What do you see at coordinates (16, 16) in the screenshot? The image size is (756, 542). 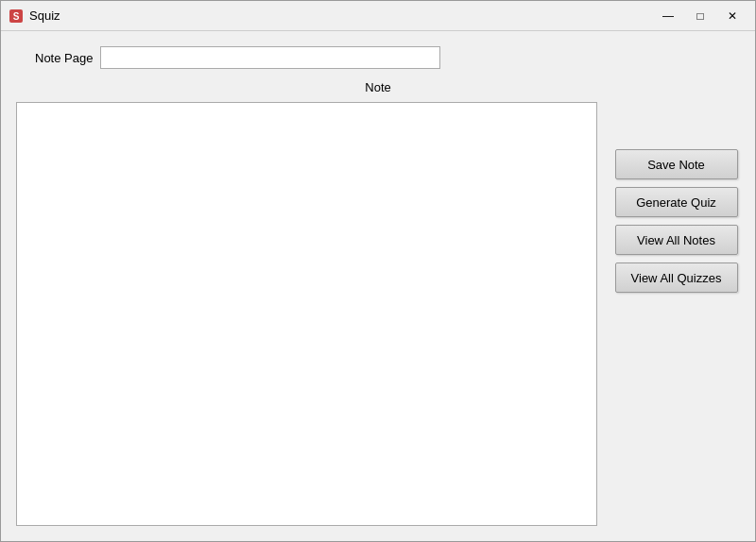 I see `app-icon: S` at bounding box center [16, 16].